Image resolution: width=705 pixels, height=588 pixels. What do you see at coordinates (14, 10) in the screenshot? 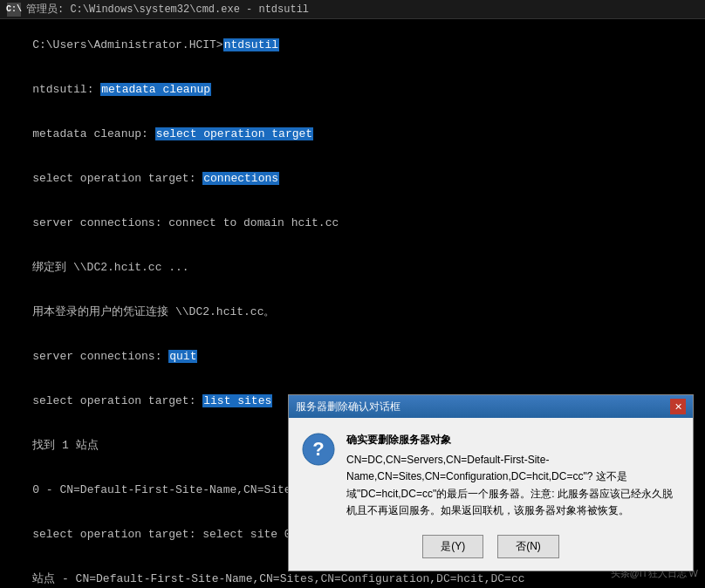
I see `cmd-icon: C:\` at bounding box center [14, 10].